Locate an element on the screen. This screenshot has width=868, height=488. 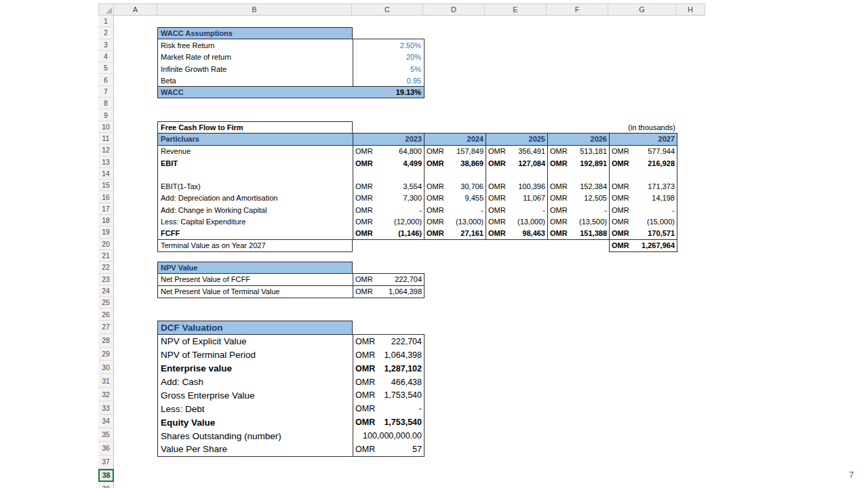
dcf-label-cell: NPV of Terminal Period is located at coordinates (255, 355).